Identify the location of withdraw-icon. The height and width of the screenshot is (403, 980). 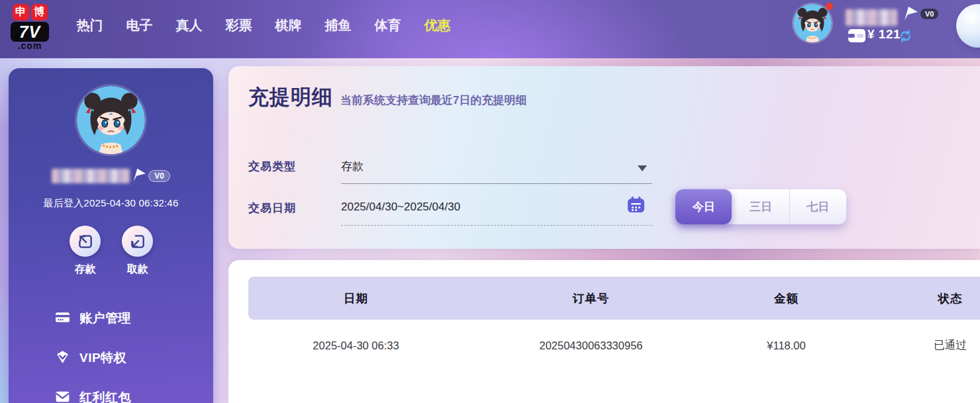
(138, 241).